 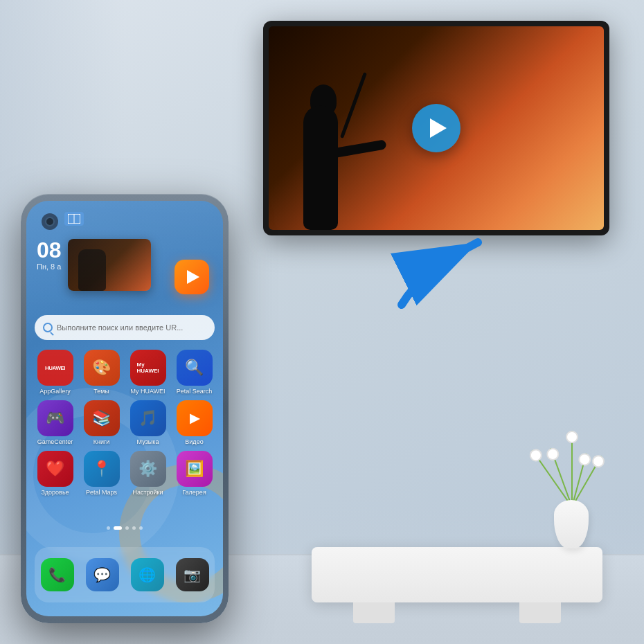 What do you see at coordinates (125, 528) in the screenshot?
I see `page-indicator-dots` at bounding box center [125, 528].